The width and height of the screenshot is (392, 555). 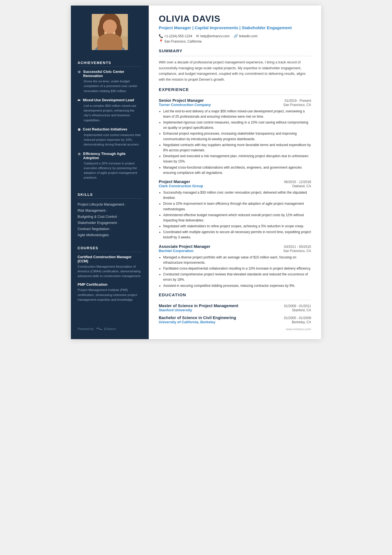 I want to click on achievement-desc-3: Implemented cost control measures that r…, so click(x=110, y=140).